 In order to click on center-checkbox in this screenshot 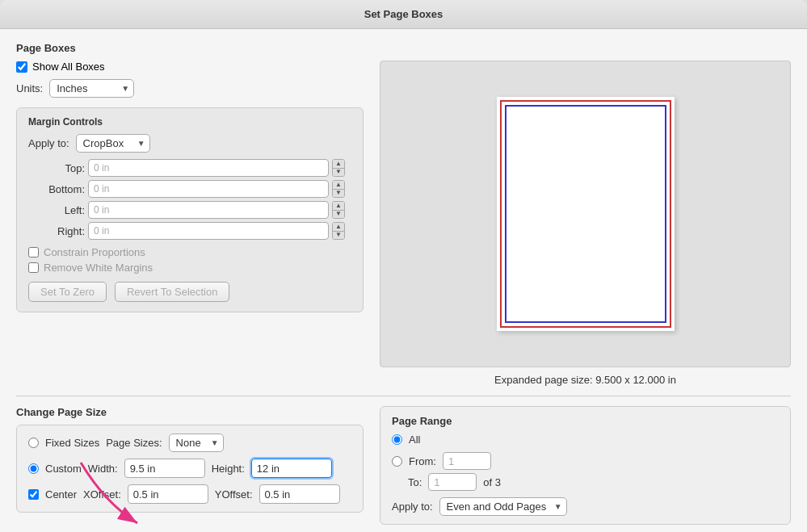, I will do `click(34, 494)`.